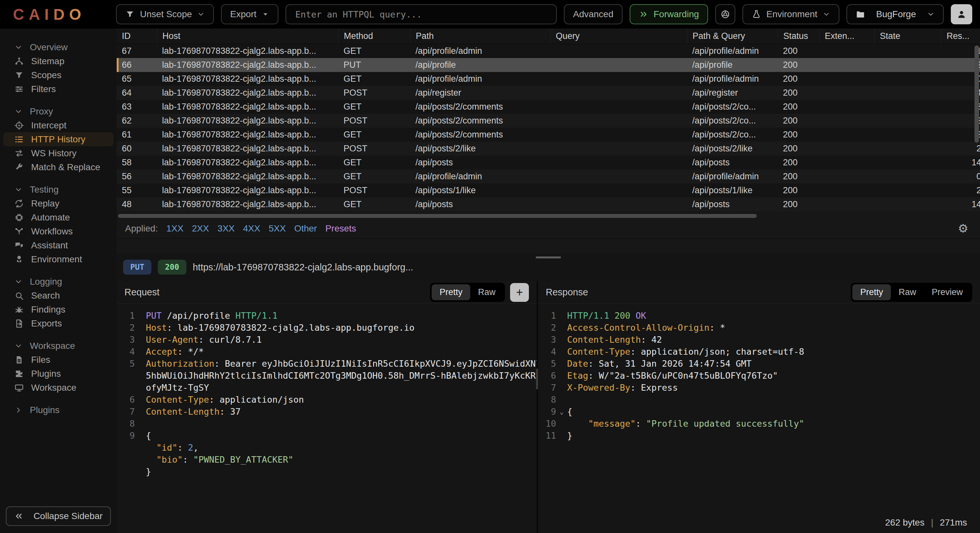 This screenshot has height=533, width=980. I want to click on code-token: Date, so click(578, 364).